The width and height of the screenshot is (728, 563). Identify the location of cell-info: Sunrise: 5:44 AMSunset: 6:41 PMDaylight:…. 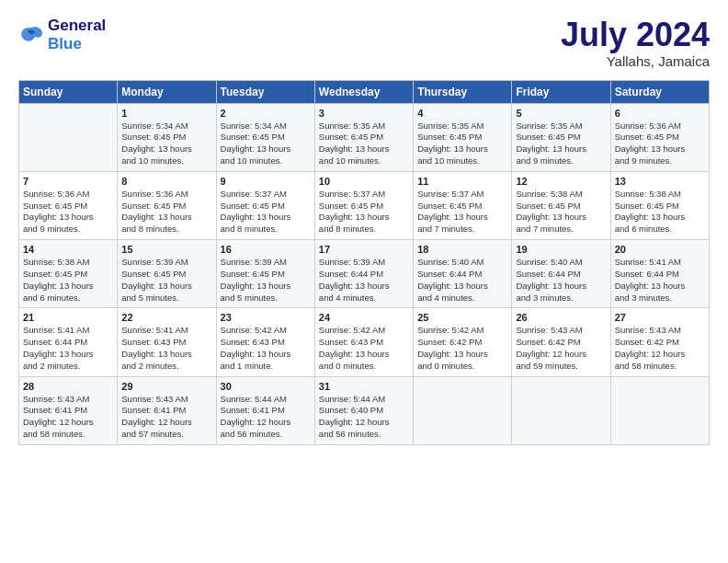
(266, 418).